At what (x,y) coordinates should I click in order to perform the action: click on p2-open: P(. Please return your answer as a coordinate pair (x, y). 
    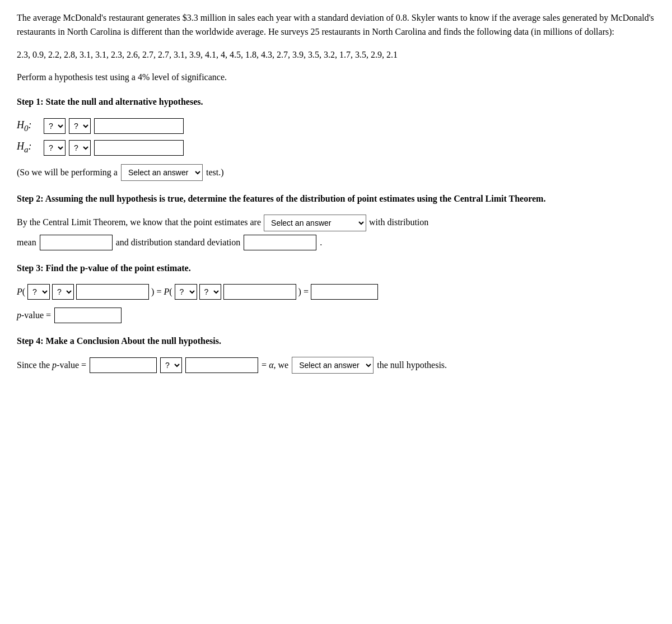
    Looking at the image, I should click on (168, 292).